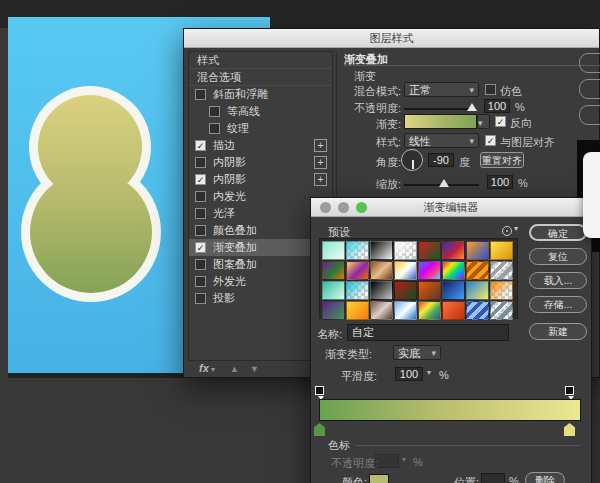 This screenshot has width=600, height=483. I want to click on save-button: 存储..., so click(558, 304).